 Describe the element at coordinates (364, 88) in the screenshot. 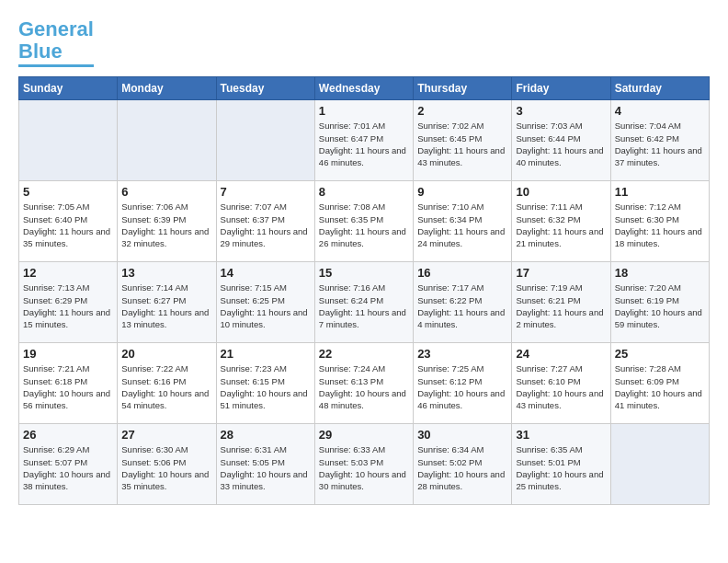

I see `calendar-header: SundayMondayTuesdayWednesdayThursdayFrid…` at that location.